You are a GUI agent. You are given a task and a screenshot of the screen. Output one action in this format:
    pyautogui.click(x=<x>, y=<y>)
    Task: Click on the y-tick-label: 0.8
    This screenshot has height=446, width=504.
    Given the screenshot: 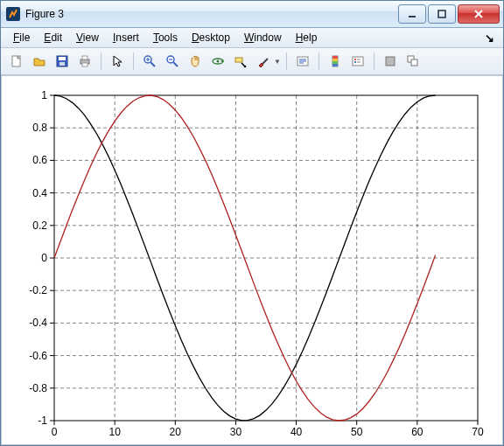 What is the action you would take?
    pyautogui.click(x=40, y=128)
    